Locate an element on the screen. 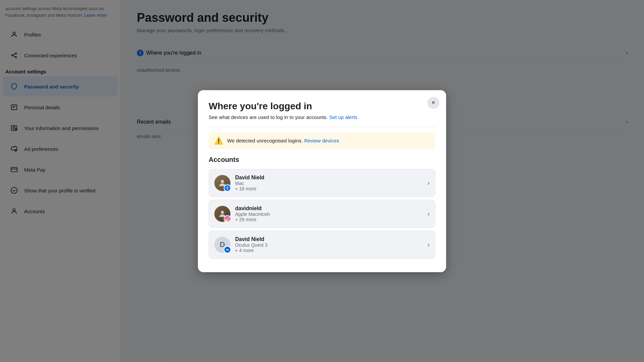 This screenshot has height=362, width=644. warning-banner: ⚠️ We detected unrecognised logins. Revi… is located at coordinates (322, 141).